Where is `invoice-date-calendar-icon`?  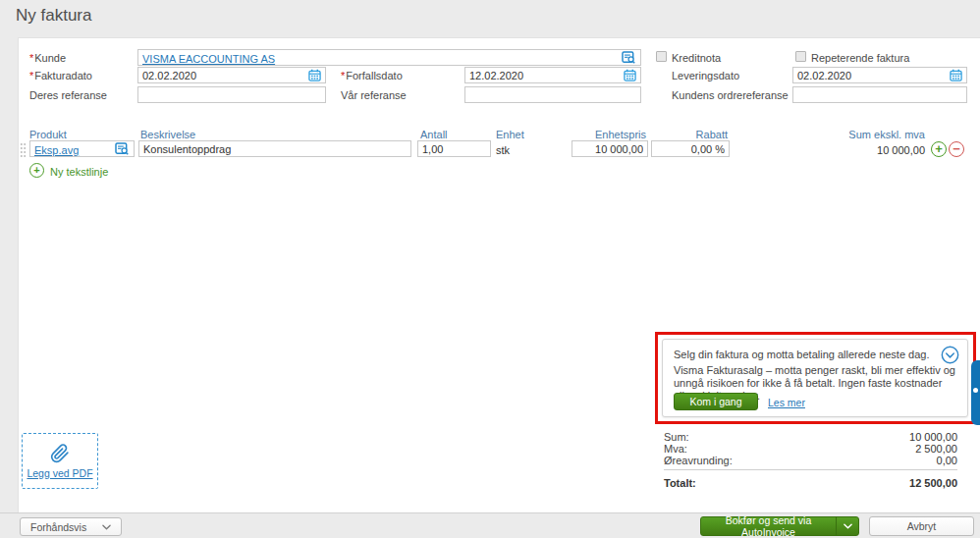 invoice-date-calendar-icon is located at coordinates (314, 75).